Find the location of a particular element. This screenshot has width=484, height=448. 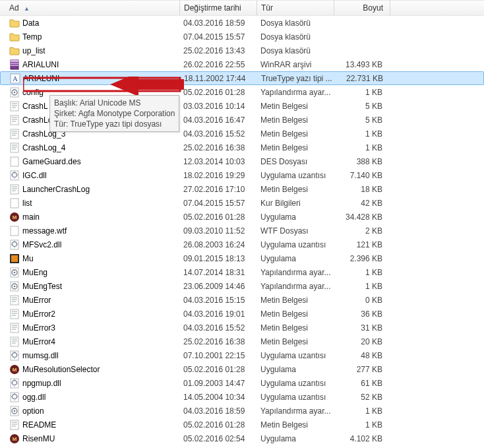

column-header-type: Tür is located at coordinates (295, 8).